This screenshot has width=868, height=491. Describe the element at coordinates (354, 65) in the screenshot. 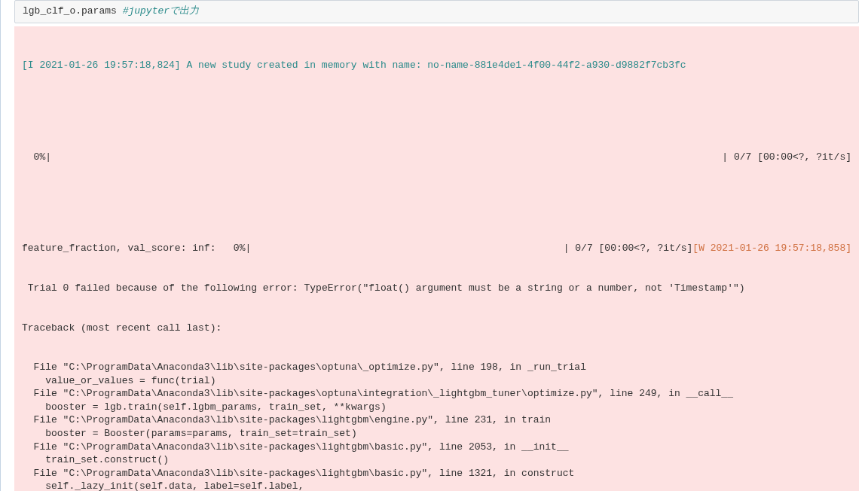

I see `log-info: [I 2021-01-26 19:57:18,824] A new study …` at that location.